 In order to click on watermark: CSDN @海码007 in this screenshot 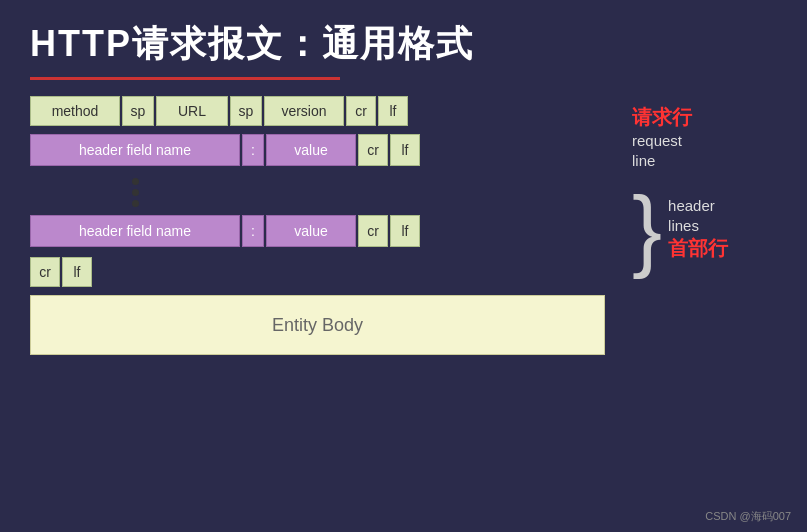, I will do `click(748, 516)`.